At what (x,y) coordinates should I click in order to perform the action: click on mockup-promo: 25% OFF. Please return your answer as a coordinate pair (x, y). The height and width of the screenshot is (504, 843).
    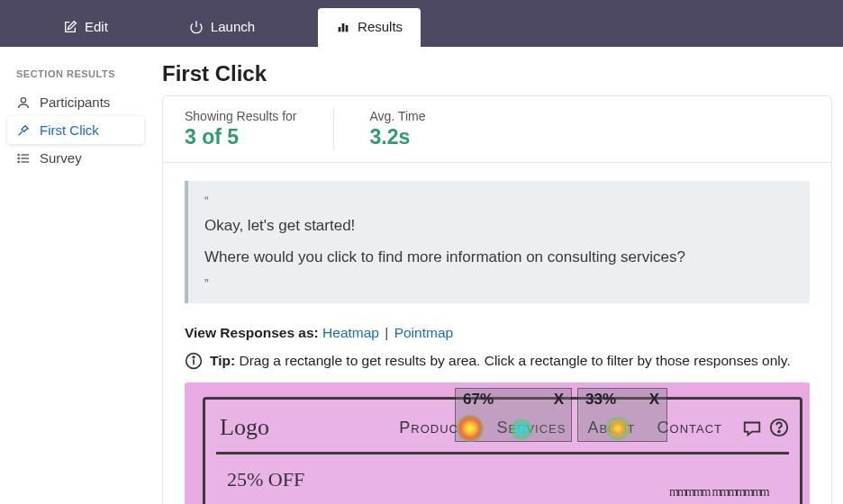
    Looking at the image, I should click on (266, 480).